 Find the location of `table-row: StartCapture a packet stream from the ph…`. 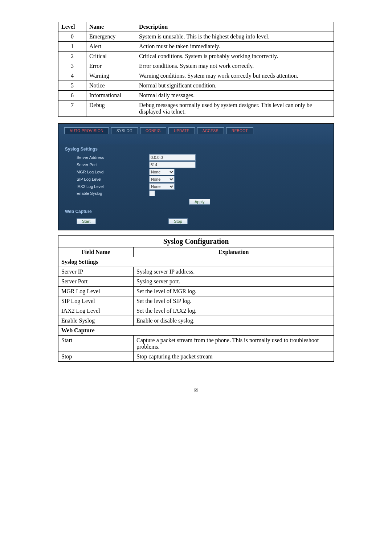

table-row: StartCapture a packet stream from the ph… is located at coordinates (196, 344).